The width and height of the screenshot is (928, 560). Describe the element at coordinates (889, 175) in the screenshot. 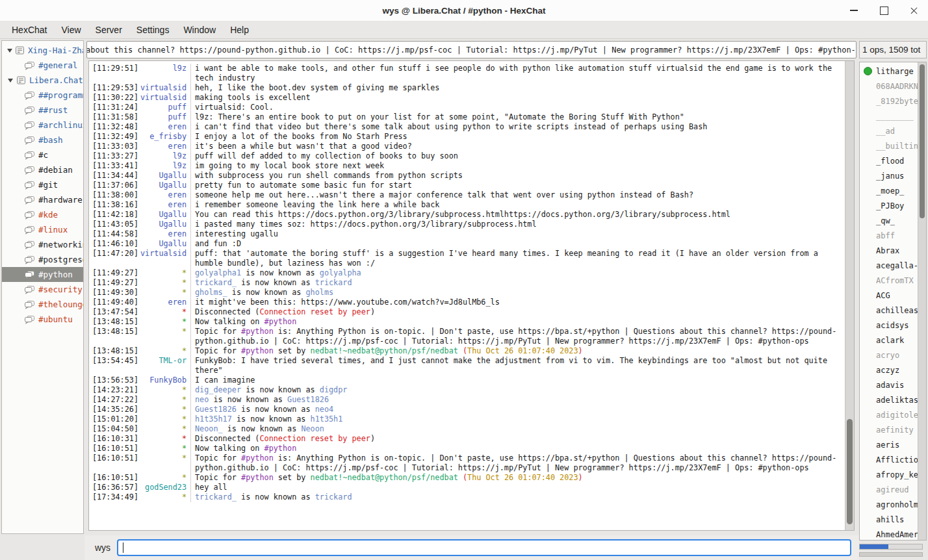

I see `user-list-item: _janus` at that location.